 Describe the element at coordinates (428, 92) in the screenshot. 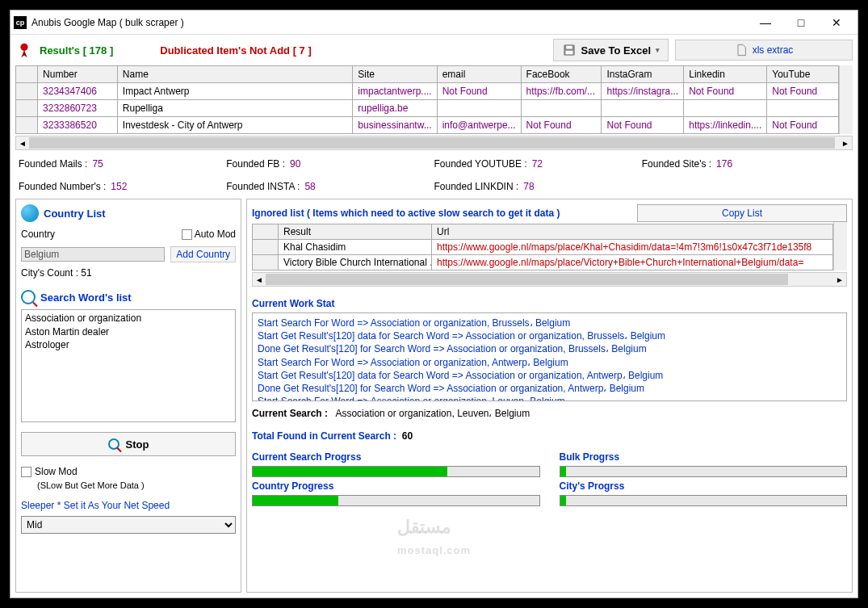

I see `table-row: 3234347406Impact Antwerpimpactantwerp...…` at that location.